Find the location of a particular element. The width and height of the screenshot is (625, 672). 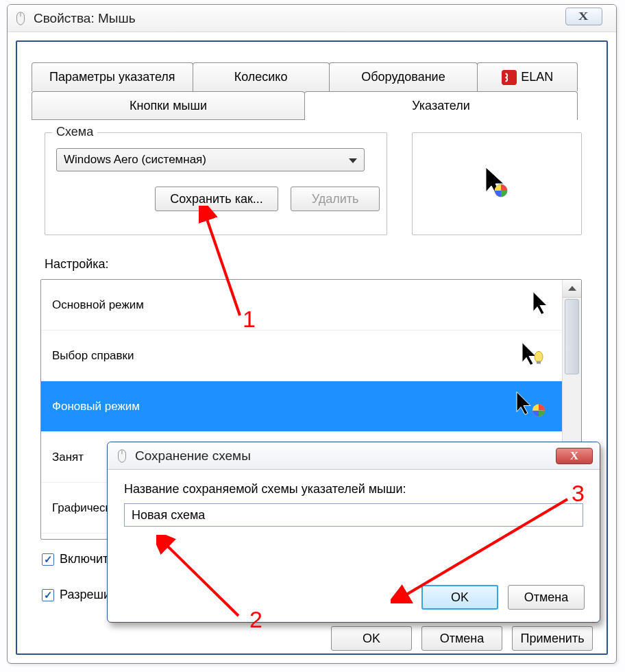

ok-button: OK is located at coordinates (371, 638).